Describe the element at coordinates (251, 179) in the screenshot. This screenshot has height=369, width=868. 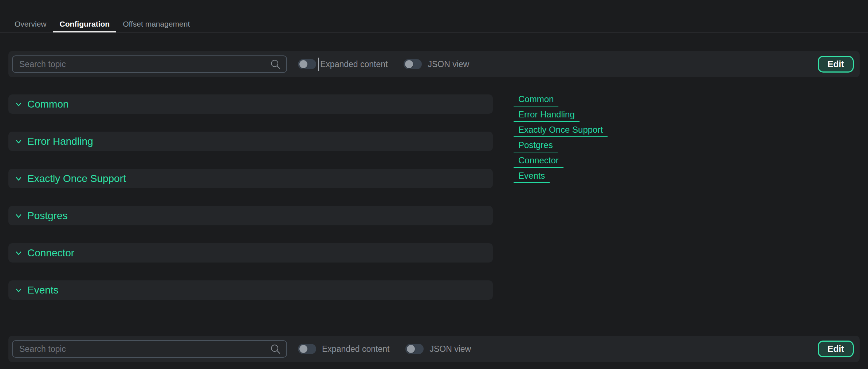
I see `section-exactly-once-support: Exactly Once Support` at that location.